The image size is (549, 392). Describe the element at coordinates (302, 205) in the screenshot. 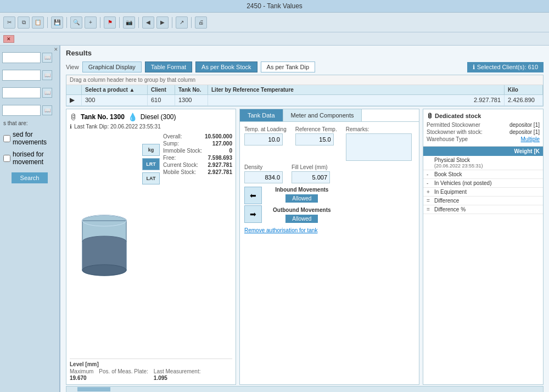

I see `movement-cols: Inbound Movements Allowed Outbound Movem…` at that location.